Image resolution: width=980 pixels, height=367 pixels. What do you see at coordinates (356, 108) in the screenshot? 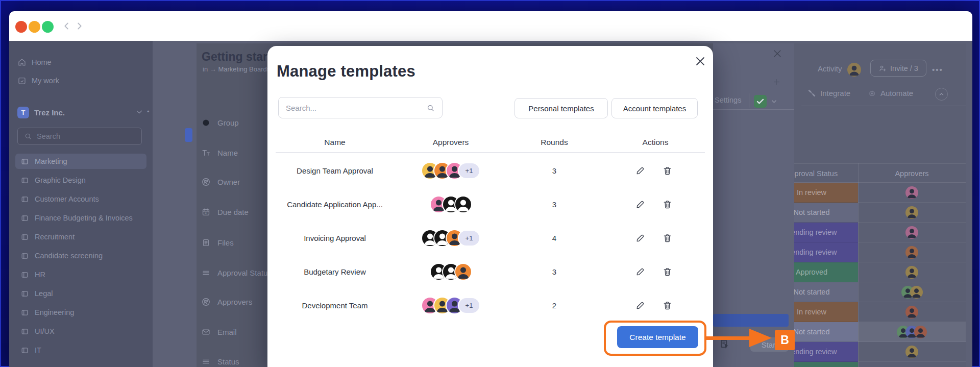
I see `template-search-input` at bounding box center [356, 108].